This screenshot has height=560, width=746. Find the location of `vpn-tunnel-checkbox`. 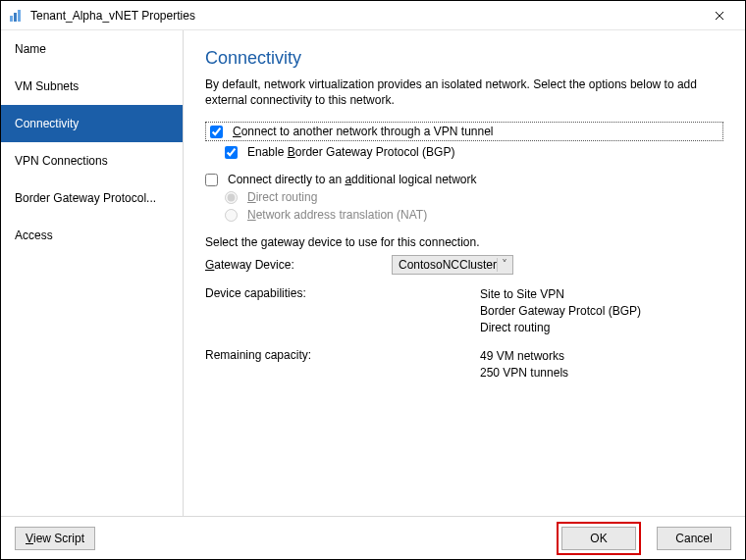

vpn-tunnel-checkbox is located at coordinates (216, 131).